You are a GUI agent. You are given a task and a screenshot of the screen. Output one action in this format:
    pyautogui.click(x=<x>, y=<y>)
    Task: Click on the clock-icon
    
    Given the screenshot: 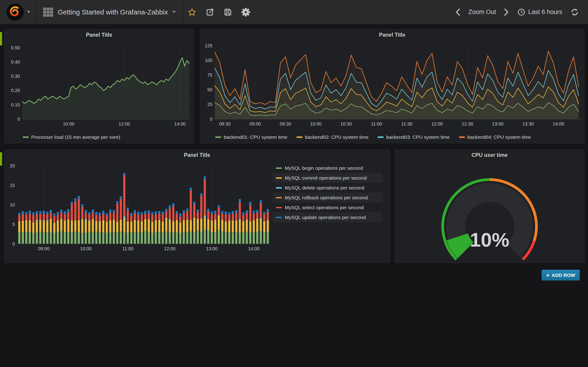 What is the action you would take?
    pyautogui.click(x=521, y=12)
    